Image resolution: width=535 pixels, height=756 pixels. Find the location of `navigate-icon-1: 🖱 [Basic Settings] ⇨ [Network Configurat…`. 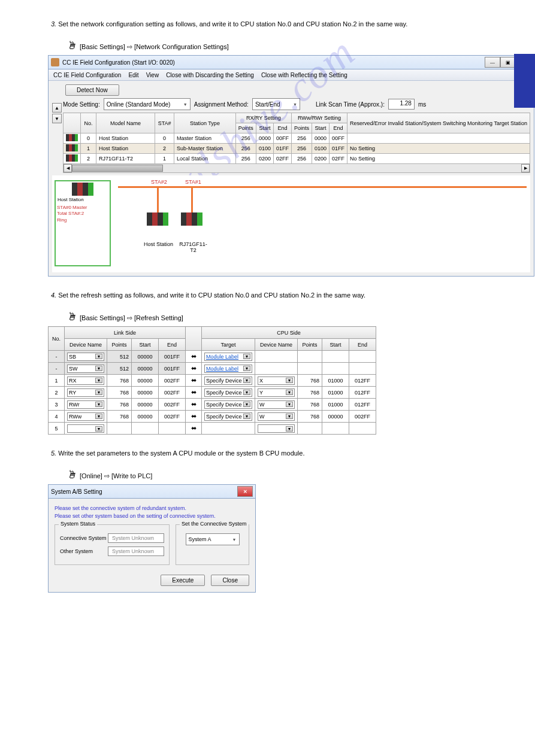

navigate-icon-1: 🖱 [Basic Settings] ⇨ [Network Configurat… is located at coordinates (283, 45).